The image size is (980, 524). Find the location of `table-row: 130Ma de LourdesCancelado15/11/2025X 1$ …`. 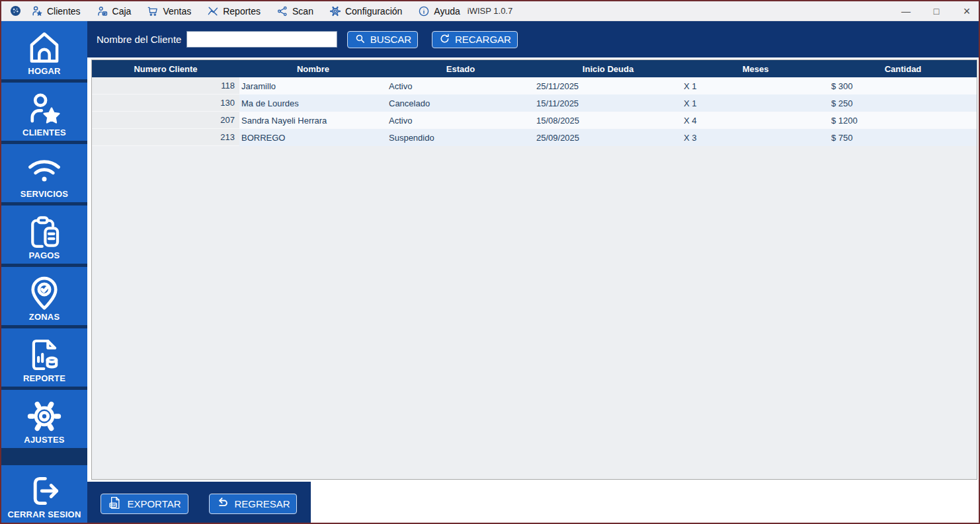

table-row: 130Ma de LourdesCancelado15/11/2025X 1$ … is located at coordinates (534, 103).